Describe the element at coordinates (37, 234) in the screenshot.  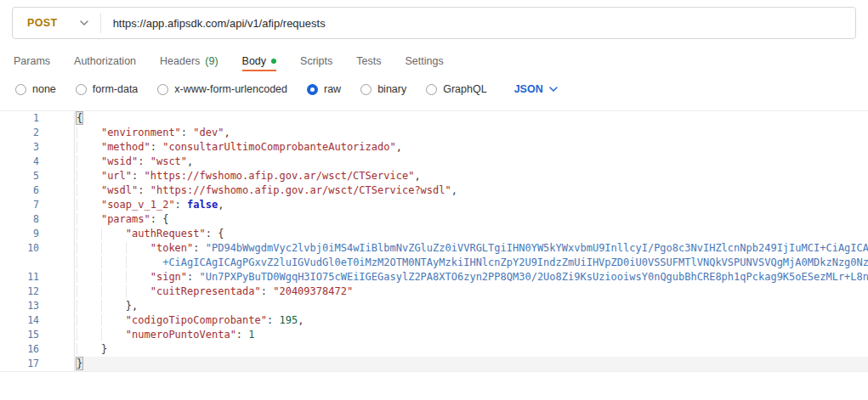
I see `line-number: 9` at that location.